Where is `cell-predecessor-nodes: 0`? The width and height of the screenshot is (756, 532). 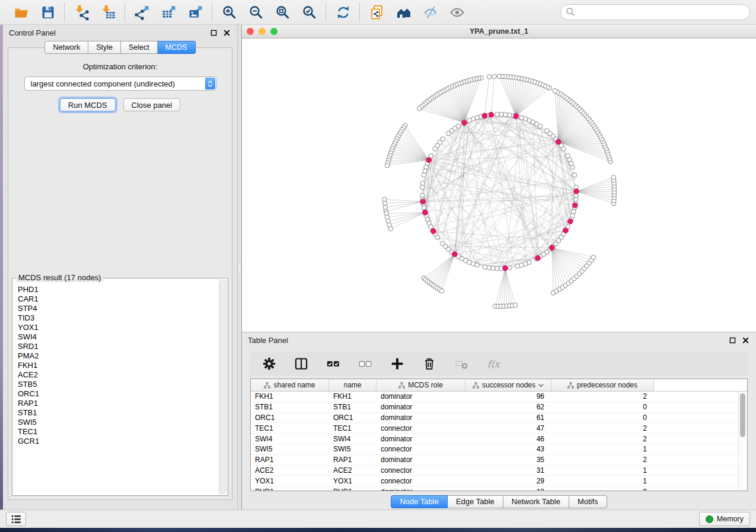 cell-predecessor-nodes: 0 is located at coordinates (602, 418).